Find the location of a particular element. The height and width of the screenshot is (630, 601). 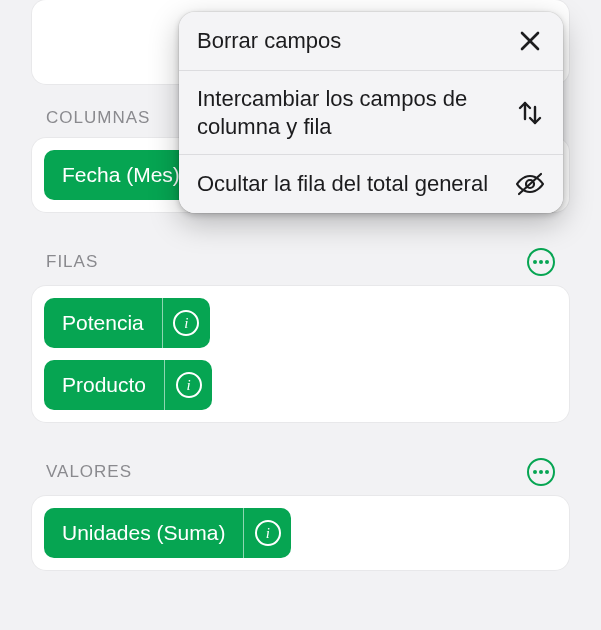

chip-label: Potencia is located at coordinates (103, 323).